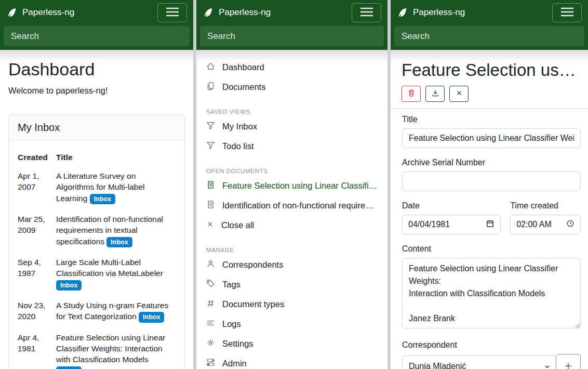  I want to click on person-icon, so click(211, 265).